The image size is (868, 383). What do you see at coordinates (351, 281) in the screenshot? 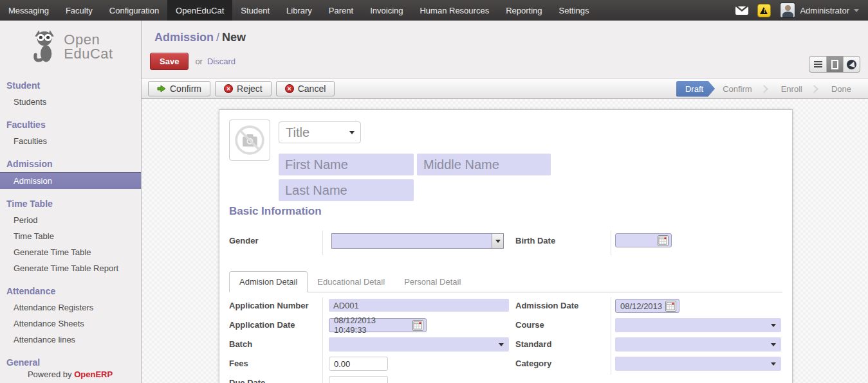
I see `tab-educational-detail: Educational Detail` at bounding box center [351, 281].